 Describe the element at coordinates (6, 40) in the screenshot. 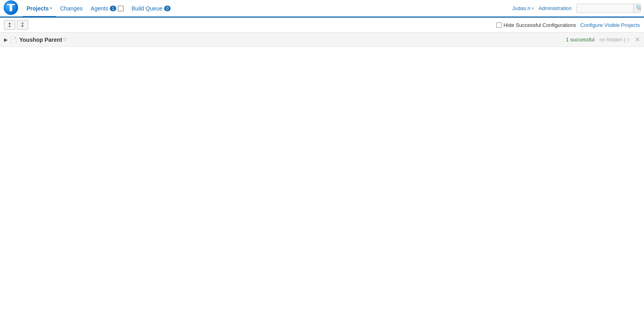

I see `project-expand-arrow: ▶` at that location.